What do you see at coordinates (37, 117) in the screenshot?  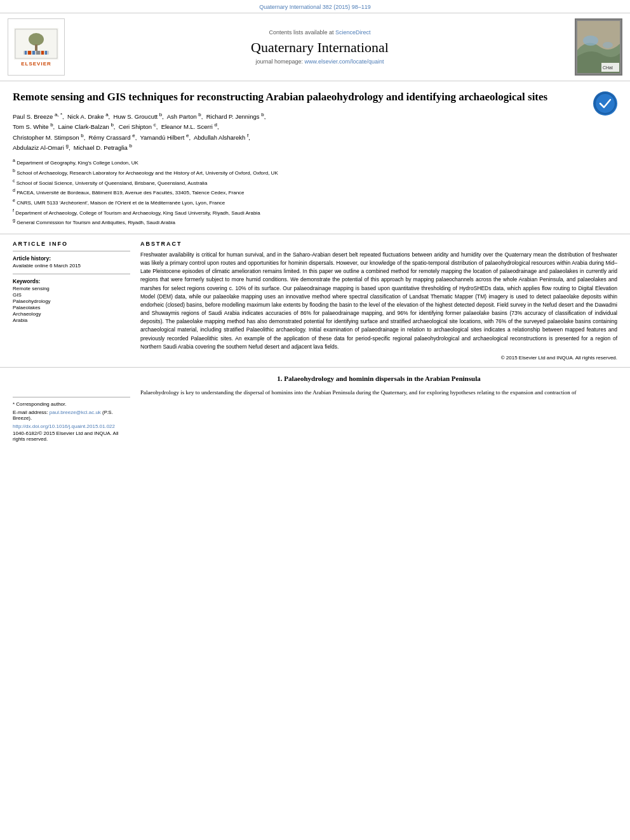 I see `author-paul-breeze: Paul S. Breeze a, *` at bounding box center [37, 117].